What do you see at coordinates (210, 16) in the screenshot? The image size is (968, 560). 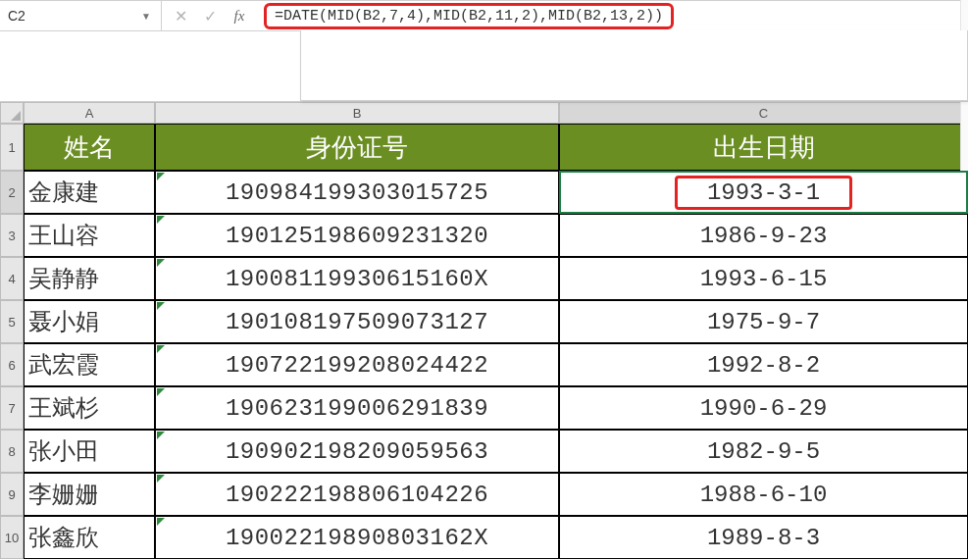 I see `enter-icon: ✓` at bounding box center [210, 16].